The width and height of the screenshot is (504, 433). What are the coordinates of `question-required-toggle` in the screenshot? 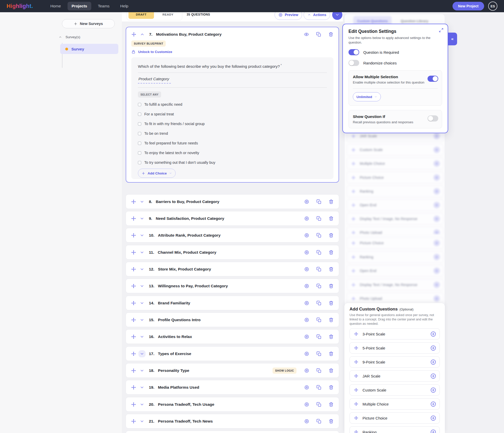 It's located at (354, 52).